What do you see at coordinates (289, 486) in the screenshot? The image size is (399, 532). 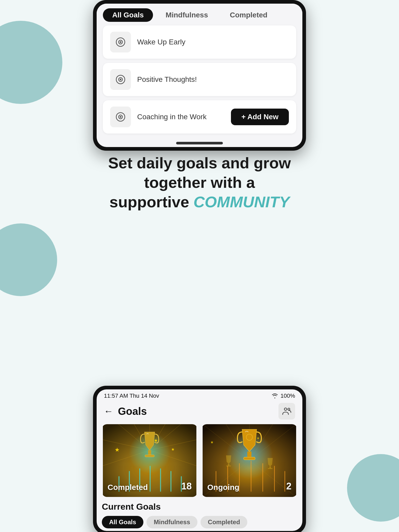 I see `stat-count-ongoing: 2` at bounding box center [289, 486].